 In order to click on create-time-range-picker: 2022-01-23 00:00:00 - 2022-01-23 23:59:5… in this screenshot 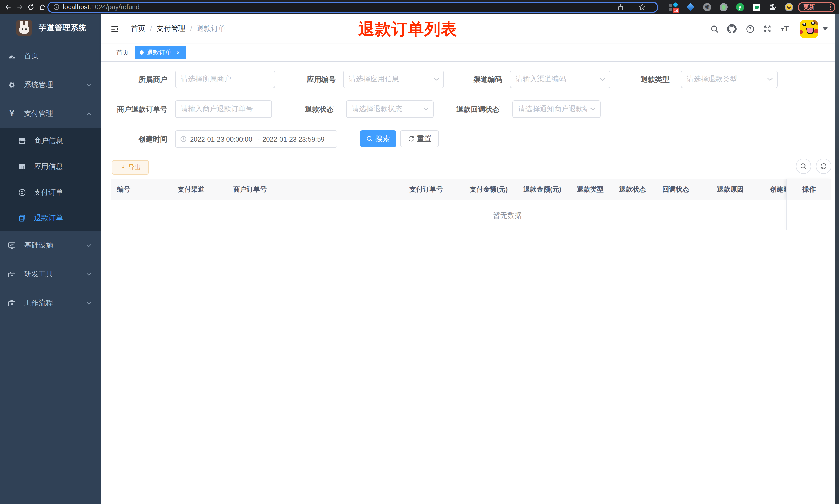, I will do `click(256, 139)`.